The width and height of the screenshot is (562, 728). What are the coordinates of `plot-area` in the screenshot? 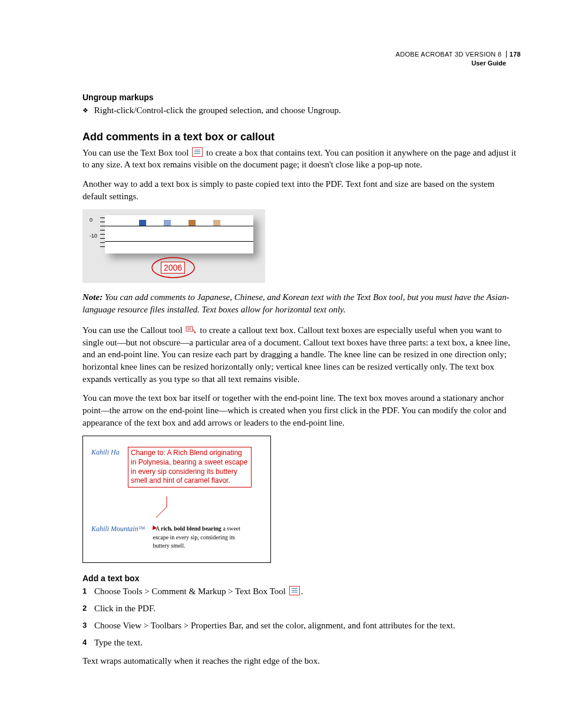 It's located at (179, 235).